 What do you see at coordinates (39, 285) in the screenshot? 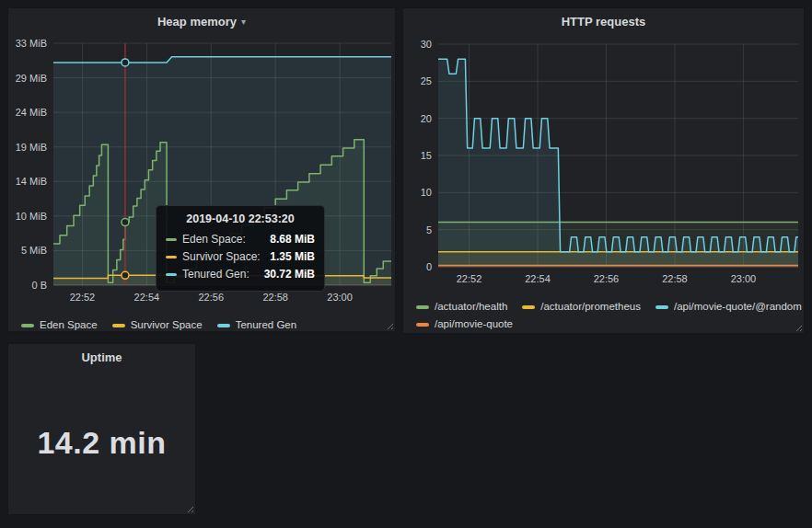
I see `svg-text: 0 B` at bounding box center [39, 285].